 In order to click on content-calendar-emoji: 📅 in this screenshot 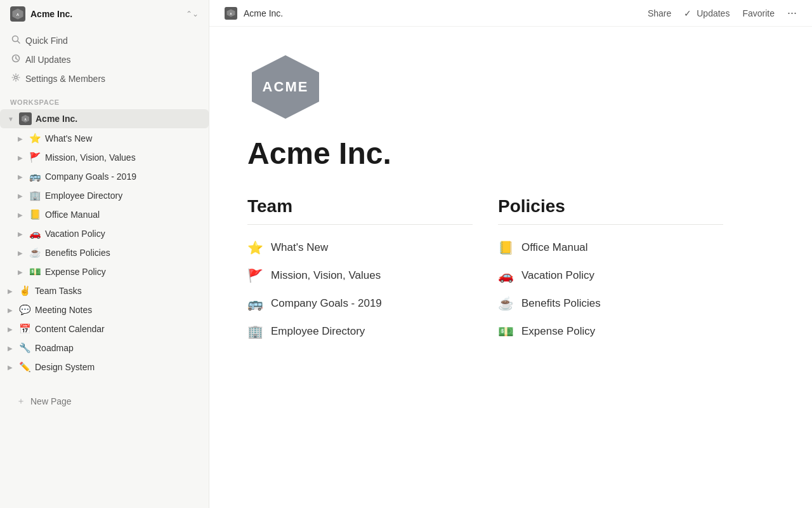, I will do `click(25, 329)`.